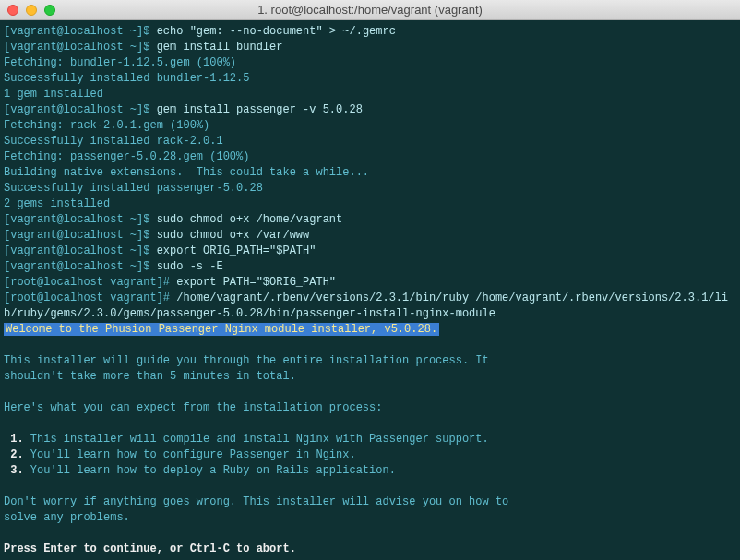 This screenshot has width=740, height=560. Describe the element at coordinates (17, 455) in the screenshot. I see `step-number: 2.` at that location.